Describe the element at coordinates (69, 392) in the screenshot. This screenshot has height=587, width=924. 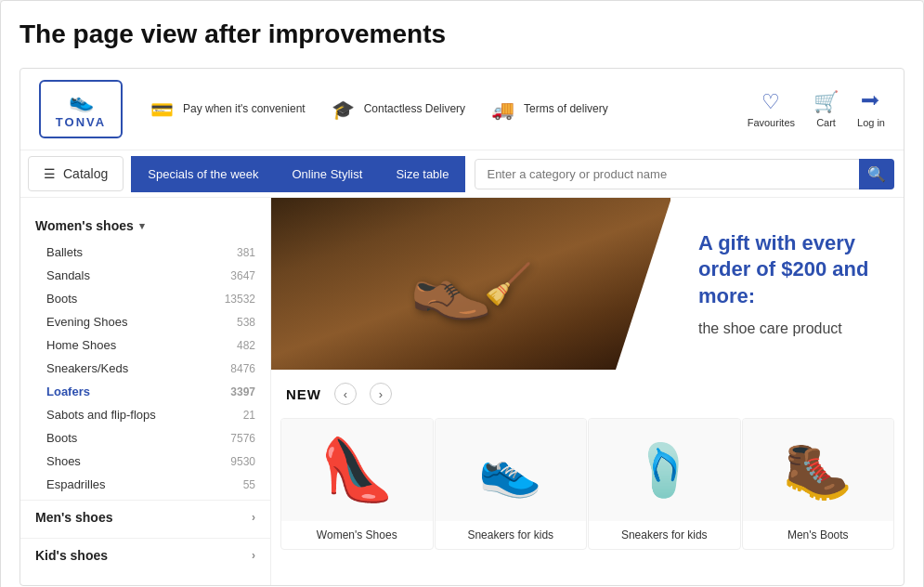
I see `loafers-label: Loafers` at that location.